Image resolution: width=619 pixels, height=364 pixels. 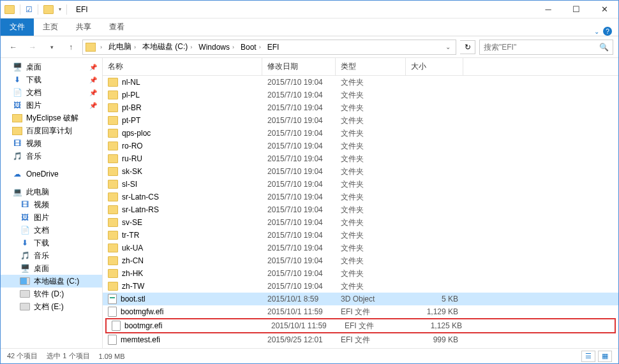 I want to click on sidebar-item-label: 本地磁盘 (C:), so click(x=56, y=282).